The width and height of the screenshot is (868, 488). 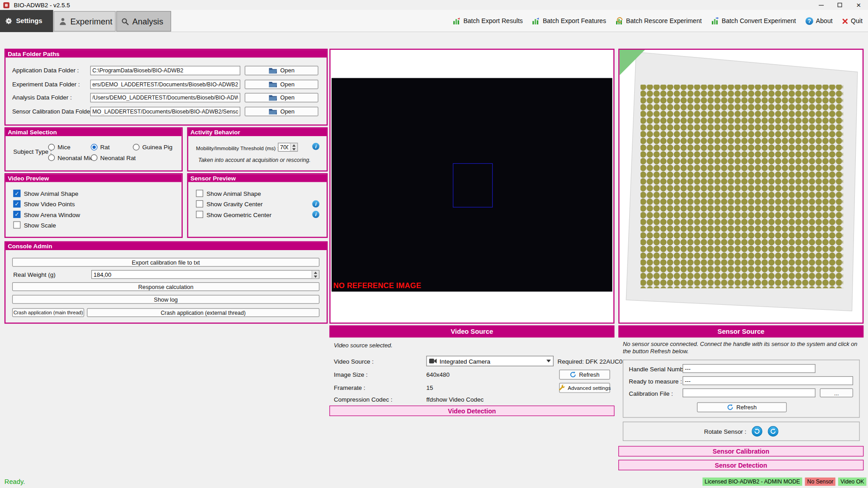 What do you see at coordinates (51, 194) in the screenshot?
I see `checkbox-label: Show Animal Shape` at bounding box center [51, 194].